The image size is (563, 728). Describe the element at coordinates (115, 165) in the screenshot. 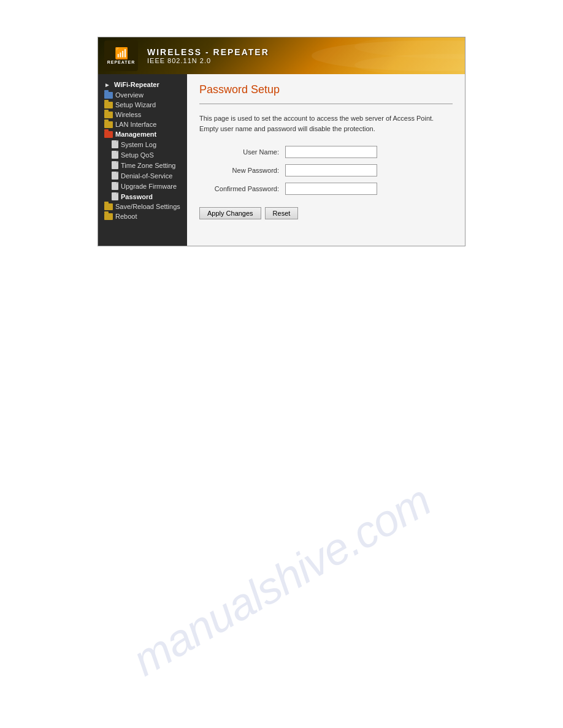

I see `doc-icon-timezone` at that location.